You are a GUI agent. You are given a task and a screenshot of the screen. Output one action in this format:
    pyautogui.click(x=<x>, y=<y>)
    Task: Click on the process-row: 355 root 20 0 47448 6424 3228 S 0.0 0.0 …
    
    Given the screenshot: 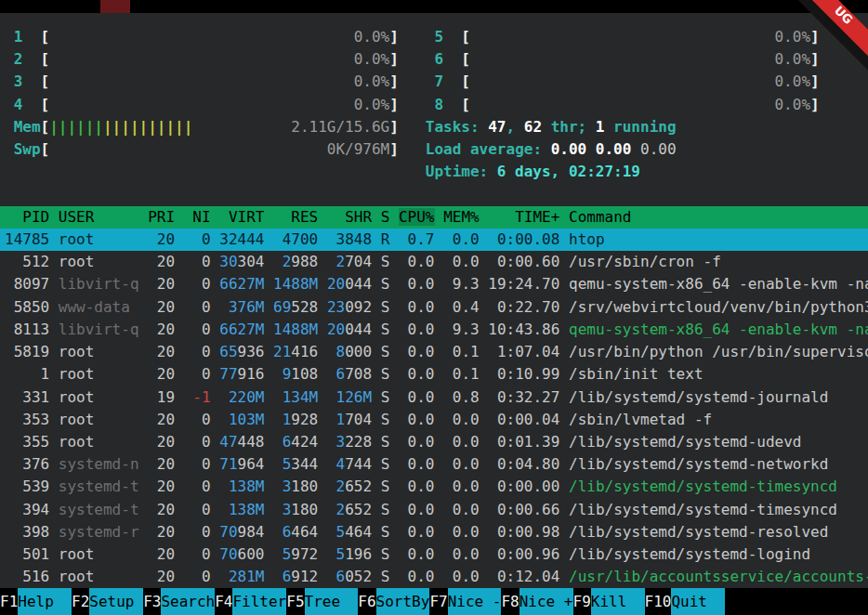 What is the action you would take?
    pyautogui.click(x=434, y=442)
    